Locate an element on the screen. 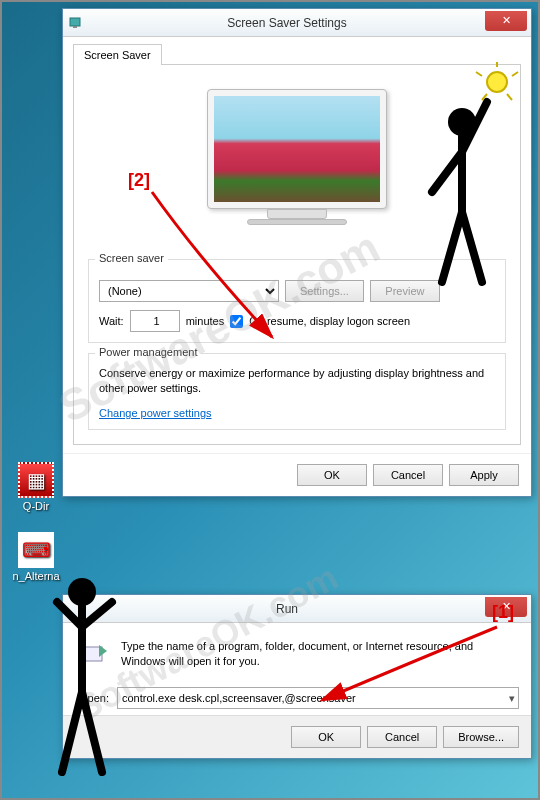 Image resolution: width=540 pixels, height=800 pixels. run-description: Type the name of a program, folder, docu… is located at coordinates (318, 655).